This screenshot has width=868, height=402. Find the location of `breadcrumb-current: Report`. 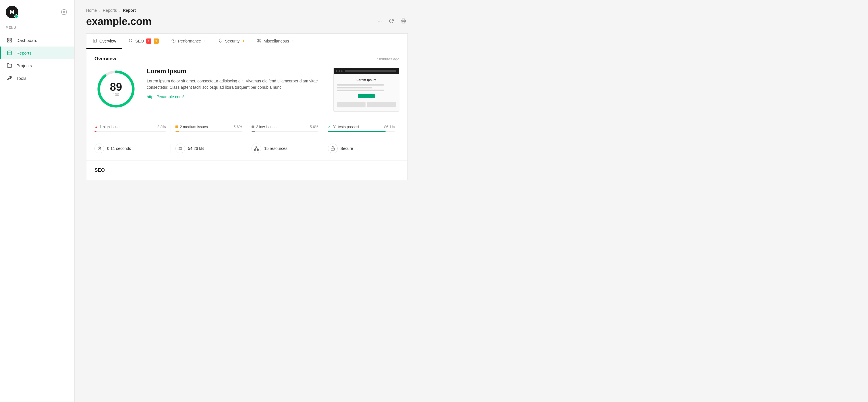

breadcrumb-current: Report is located at coordinates (129, 10).